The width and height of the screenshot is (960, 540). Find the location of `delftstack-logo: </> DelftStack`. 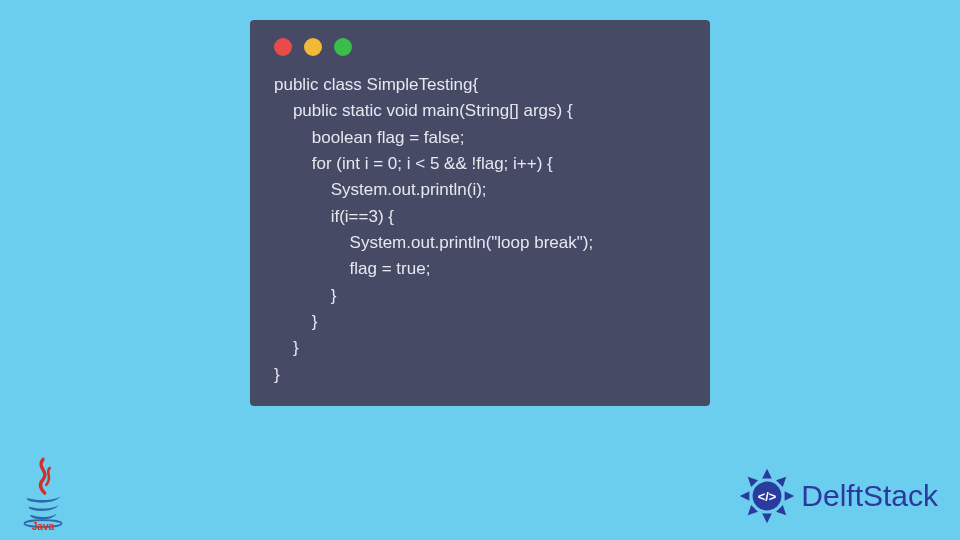

delftstack-logo: </> DelftStack is located at coordinates (836, 496).